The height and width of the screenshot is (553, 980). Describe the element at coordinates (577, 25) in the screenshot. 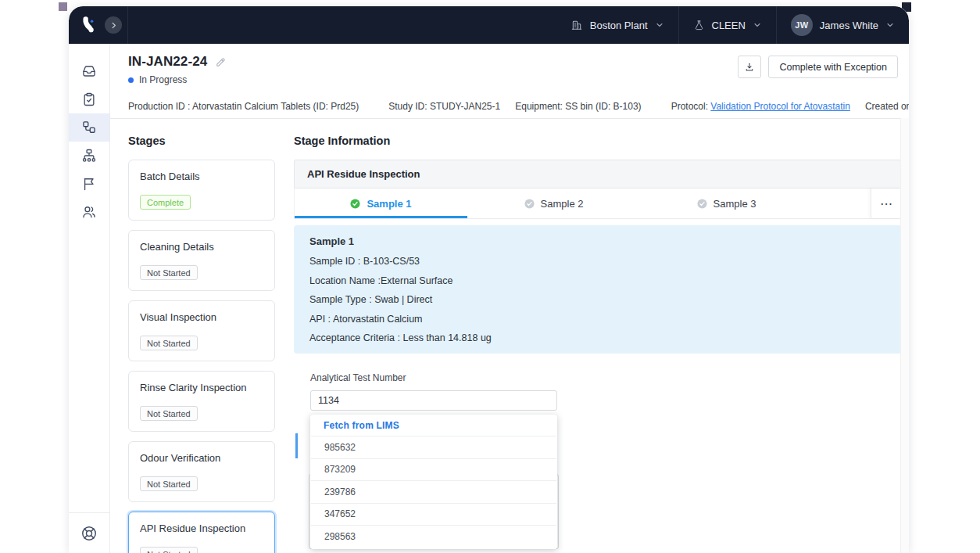

I see `building-icon` at that location.